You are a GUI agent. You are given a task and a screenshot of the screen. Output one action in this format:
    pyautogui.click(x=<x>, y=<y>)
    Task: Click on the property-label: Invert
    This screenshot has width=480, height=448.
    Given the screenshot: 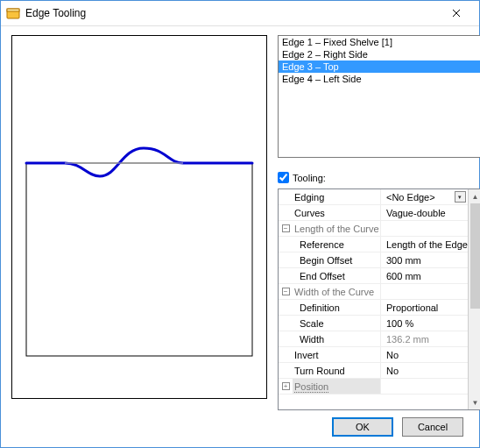 What is the action you would take?
    pyautogui.click(x=336, y=354)
    